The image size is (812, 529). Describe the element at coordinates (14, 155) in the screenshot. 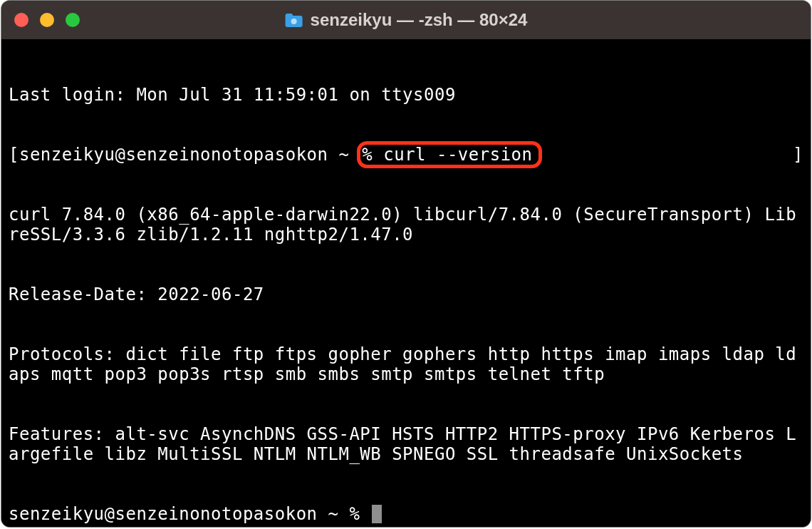

I see `prompt-open-bracket: [` at that location.